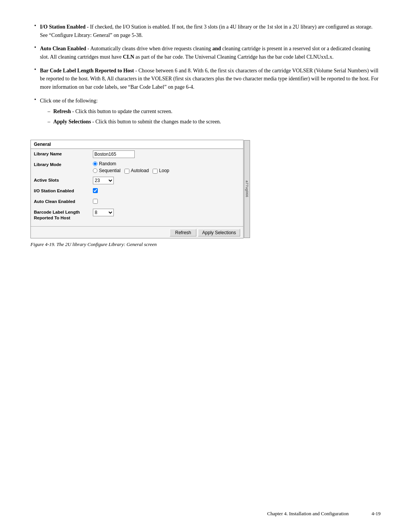 Image resolution: width=411 pixels, height=532 pixels. Describe the element at coordinates (63, 154) in the screenshot. I see `label-library-name: Library Name` at that location.